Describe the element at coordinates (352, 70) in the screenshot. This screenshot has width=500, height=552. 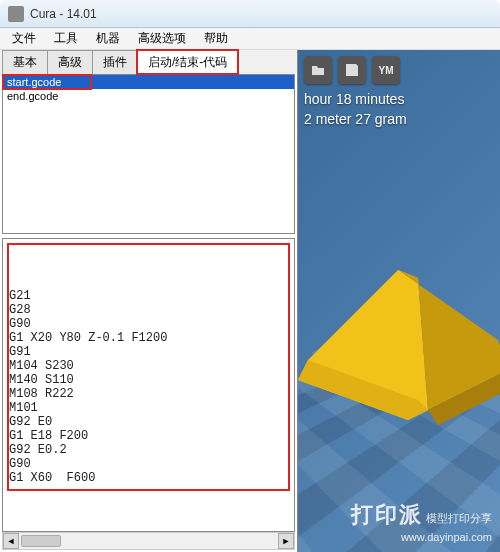
I see `save-icon` at that location.